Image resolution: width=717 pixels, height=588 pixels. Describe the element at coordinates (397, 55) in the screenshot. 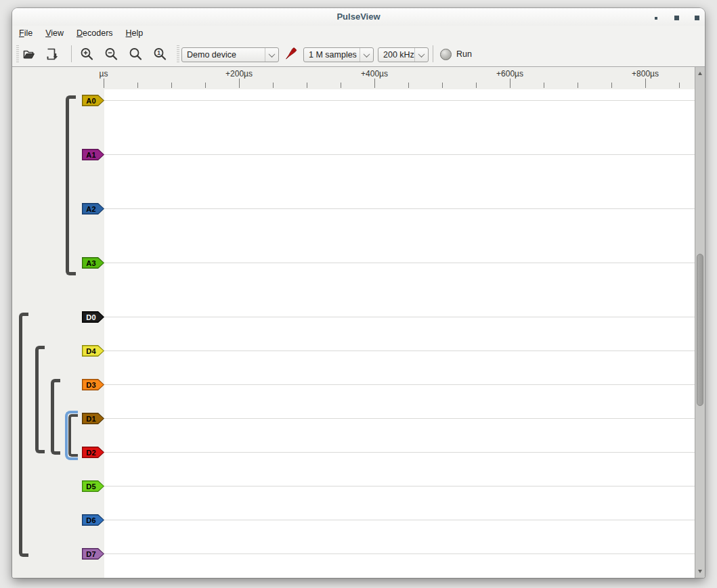

I see `sample-rate-value: 200 kHz` at that location.